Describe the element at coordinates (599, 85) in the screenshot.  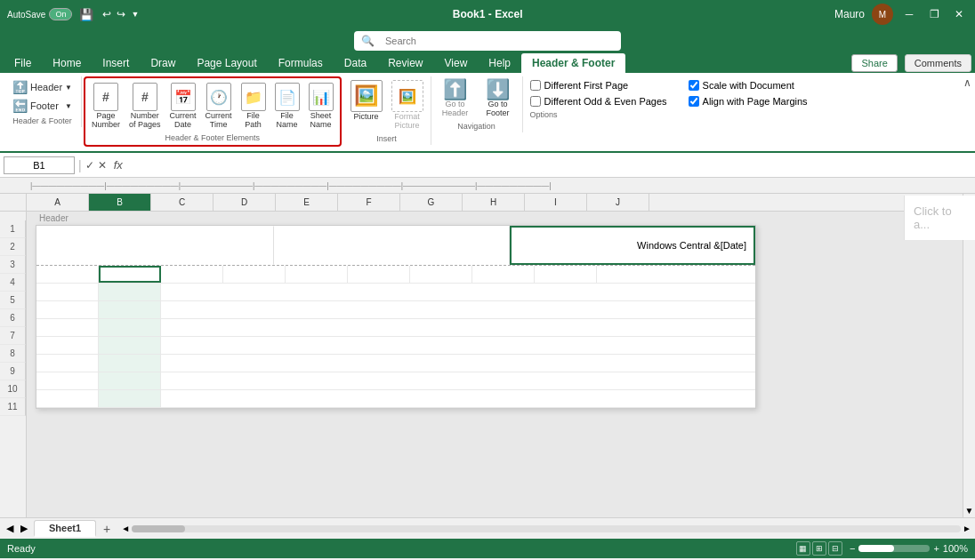
I see `different-first-page-label: Different First Page` at that location.